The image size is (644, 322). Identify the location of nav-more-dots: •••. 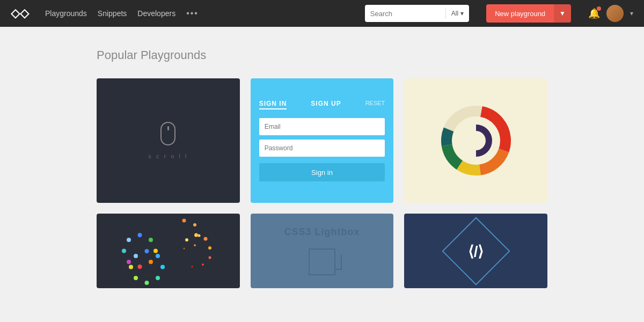
(192, 13).